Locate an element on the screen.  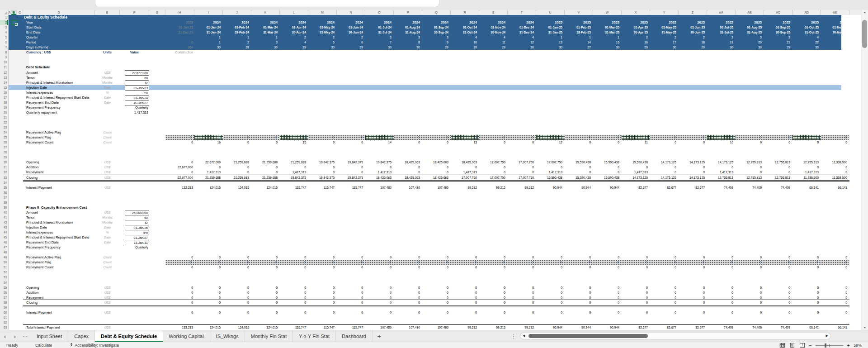
period-header-cell: 2025 is located at coordinates (635, 23).